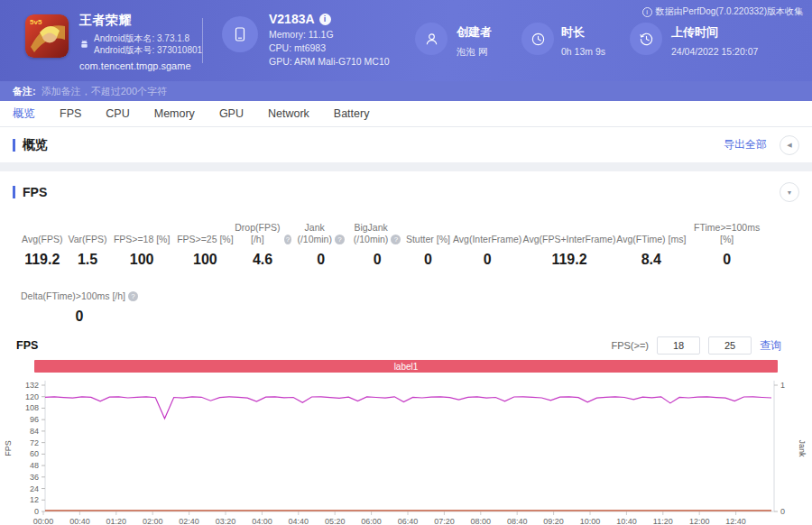  I want to click on svg-text: 60, so click(34, 454).